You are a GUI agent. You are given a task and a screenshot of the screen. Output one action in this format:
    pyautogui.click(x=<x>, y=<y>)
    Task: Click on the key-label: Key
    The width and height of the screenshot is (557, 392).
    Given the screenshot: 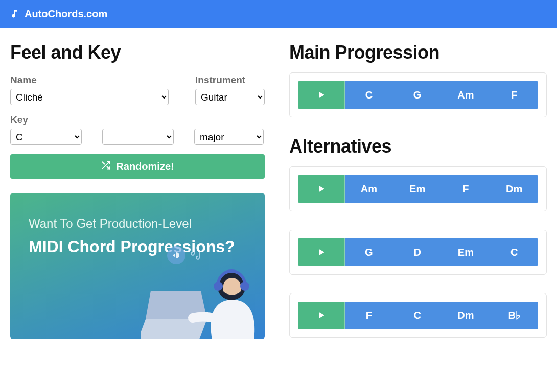 What is the action you would take?
    pyautogui.click(x=137, y=120)
    